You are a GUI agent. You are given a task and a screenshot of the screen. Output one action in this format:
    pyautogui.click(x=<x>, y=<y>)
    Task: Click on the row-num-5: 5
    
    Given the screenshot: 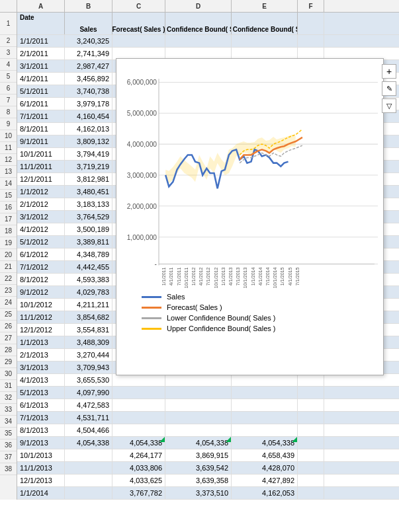 What is the action you would take?
    pyautogui.click(x=8, y=77)
    